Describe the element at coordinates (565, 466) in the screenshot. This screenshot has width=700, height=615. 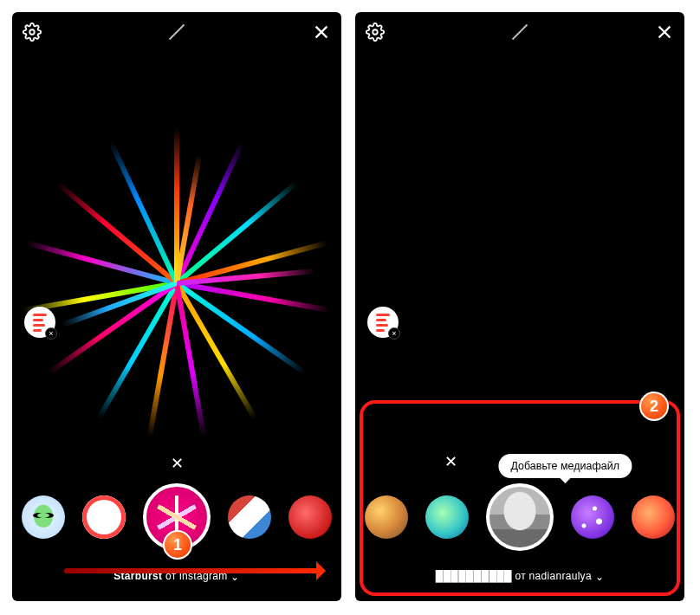
I see `add-media-tooltip: Добавьте медиафайл` at that location.